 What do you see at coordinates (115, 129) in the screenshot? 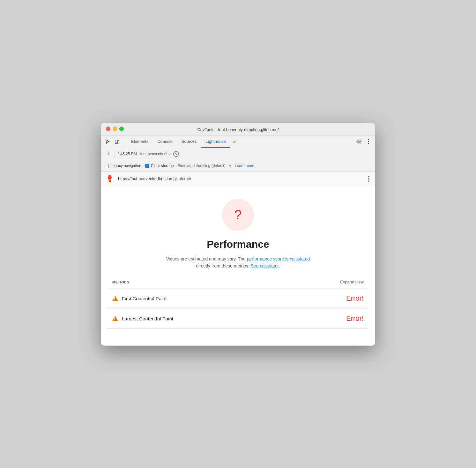
I see `minimize-button` at bounding box center [115, 129].